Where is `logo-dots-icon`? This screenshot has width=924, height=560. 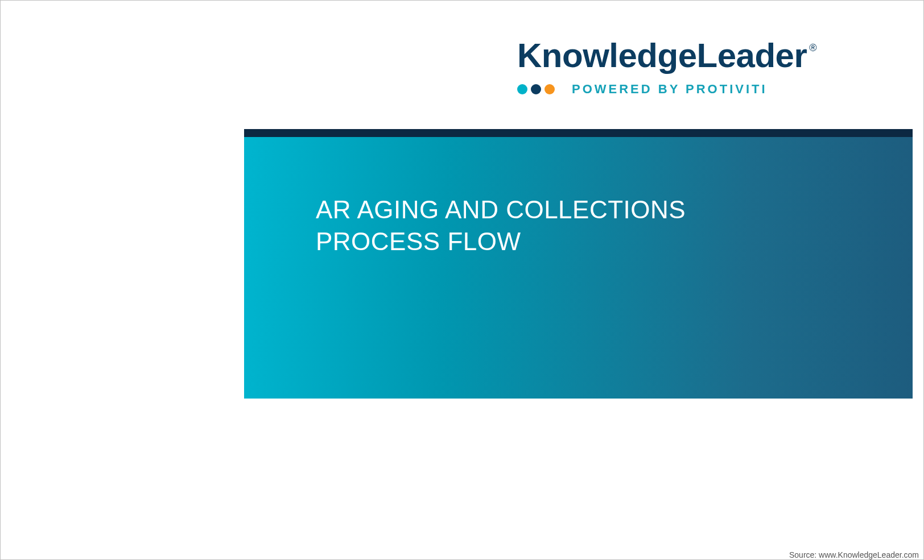
logo-dots-icon is located at coordinates (536, 89).